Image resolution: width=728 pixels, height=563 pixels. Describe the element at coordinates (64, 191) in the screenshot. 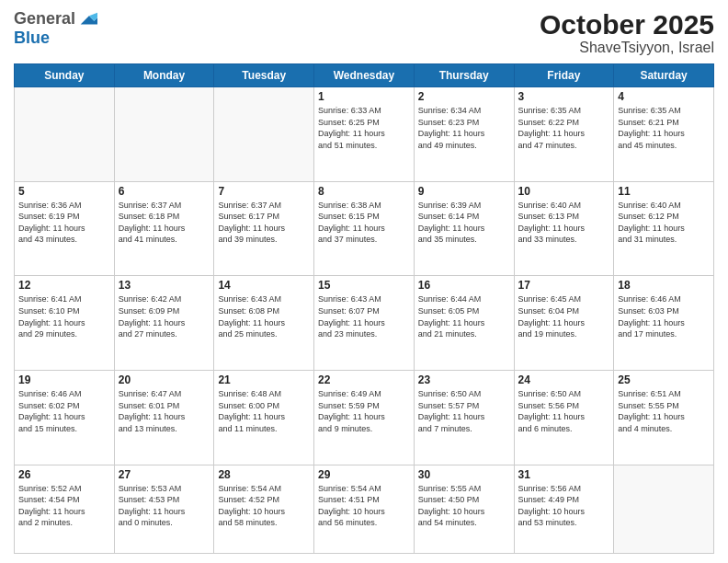

I see `day-number: 5` at that location.